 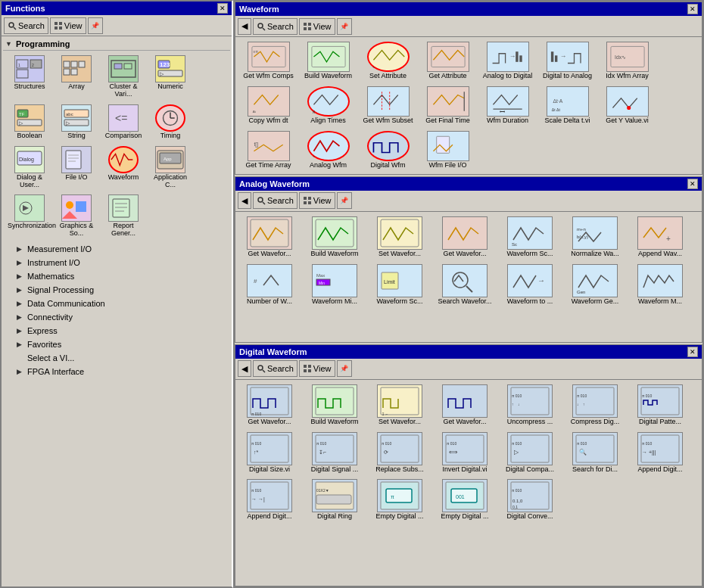 I want to click on programming-section-header: ▼ Programming, so click(x=117, y=44).